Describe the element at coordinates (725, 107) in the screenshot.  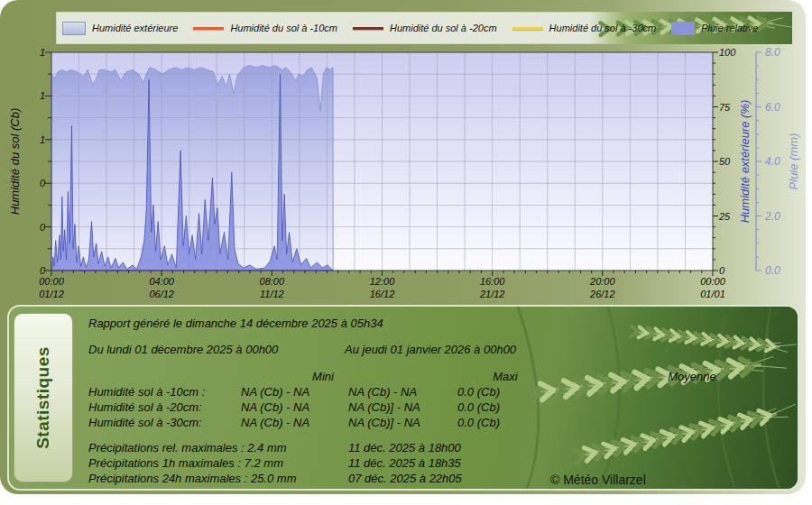
I see `svg-text: 75` at that location.